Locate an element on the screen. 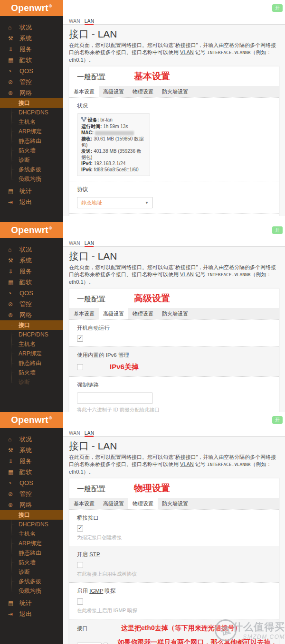 The height and width of the screenshot is (644, 285). interface-vlannr-code: INTERFACE.VLANNR is located at coordinates (229, 464).